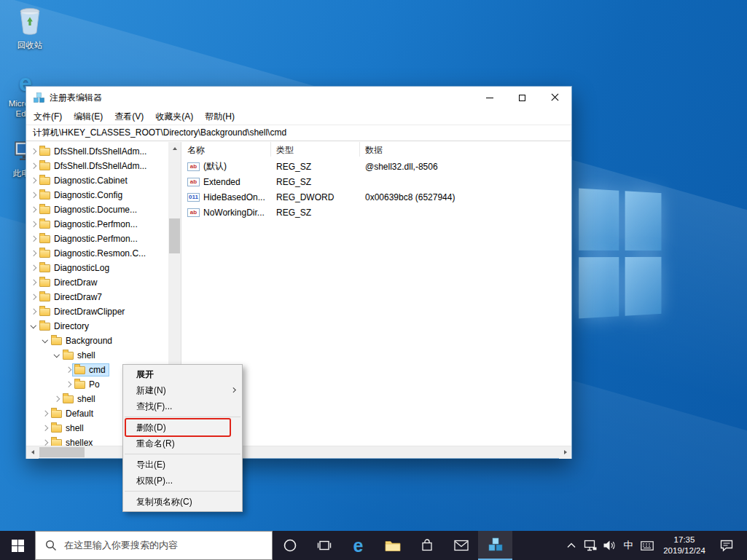 The width and height of the screenshot is (747, 560). I want to click on tray-chevron-up-button, so click(571, 545).